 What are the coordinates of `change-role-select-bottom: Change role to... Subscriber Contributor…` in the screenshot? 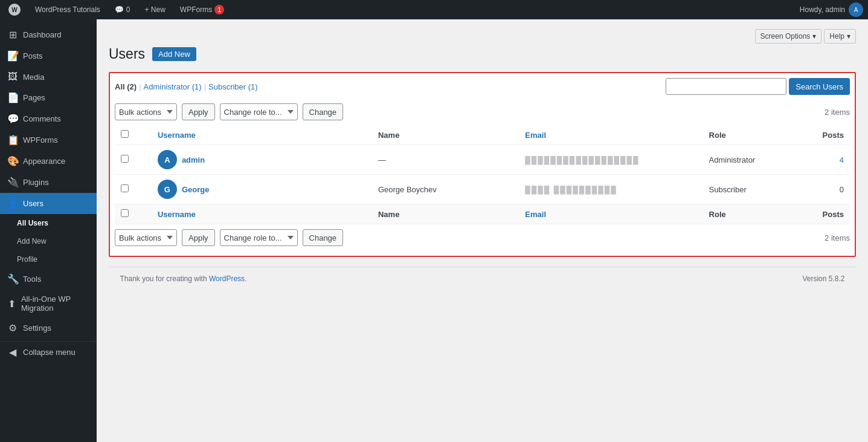 It's located at (259, 238).